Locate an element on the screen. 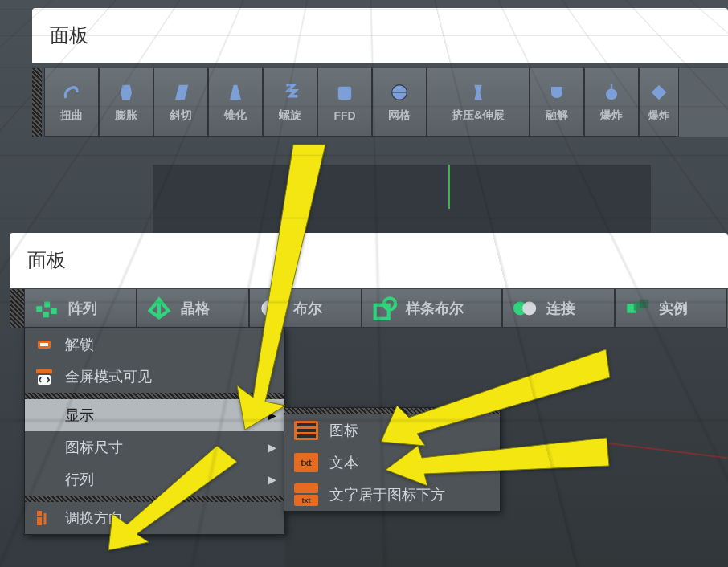 This screenshot has height=567, width=728. panel-title-2: 面板 is located at coordinates (47, 260).